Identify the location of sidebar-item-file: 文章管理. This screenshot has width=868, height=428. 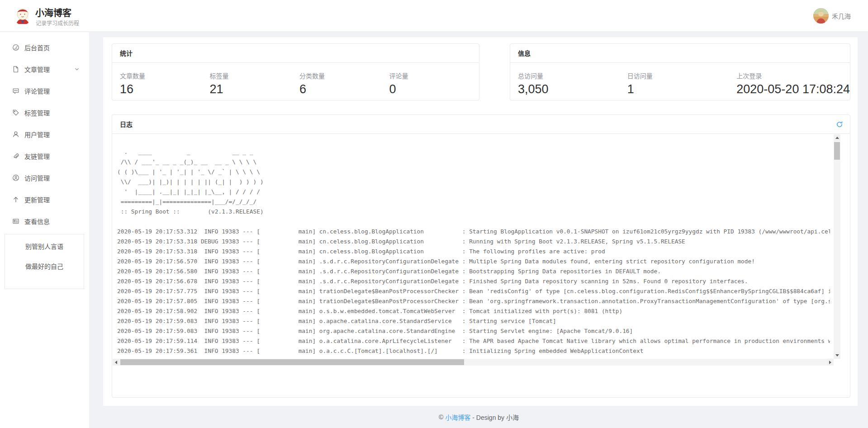
(44, 69).